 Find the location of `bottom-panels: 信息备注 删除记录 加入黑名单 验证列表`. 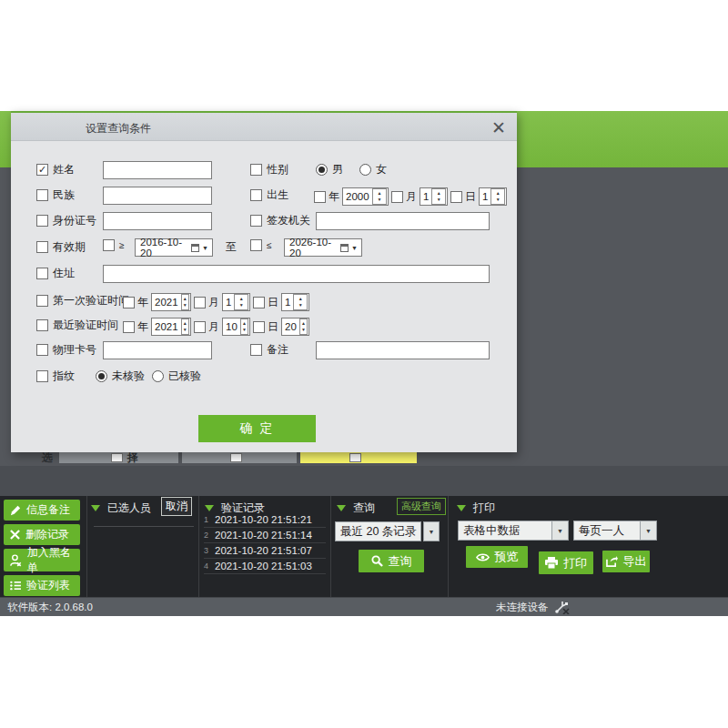

bottom-panels: 信息备注 删除记录 加入黑名单 验证列表 is located at coordinates (364, 546).